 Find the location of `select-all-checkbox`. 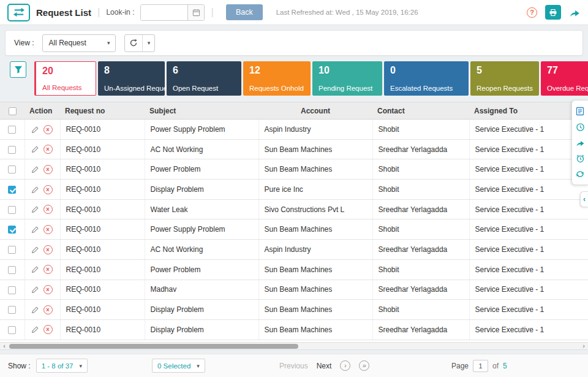

select-all-checkbox is located at coordinates (12, 112).